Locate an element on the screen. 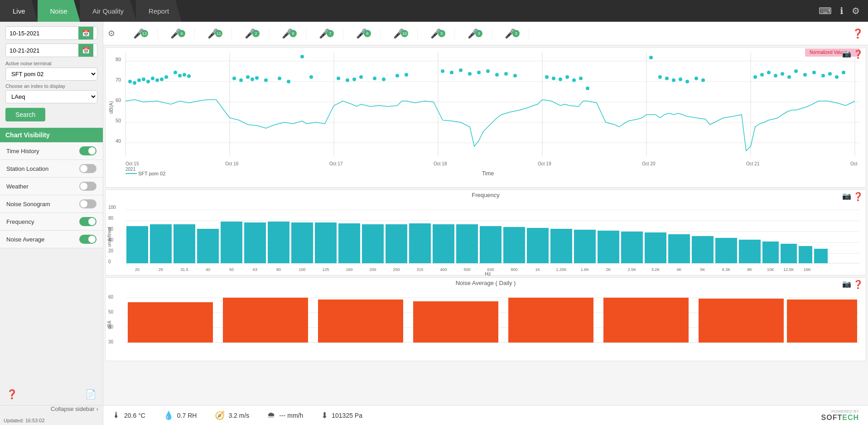 This screenshot has width=868, height=425. station-item-10: 🎤 3 is located at coordinates (473, 34).